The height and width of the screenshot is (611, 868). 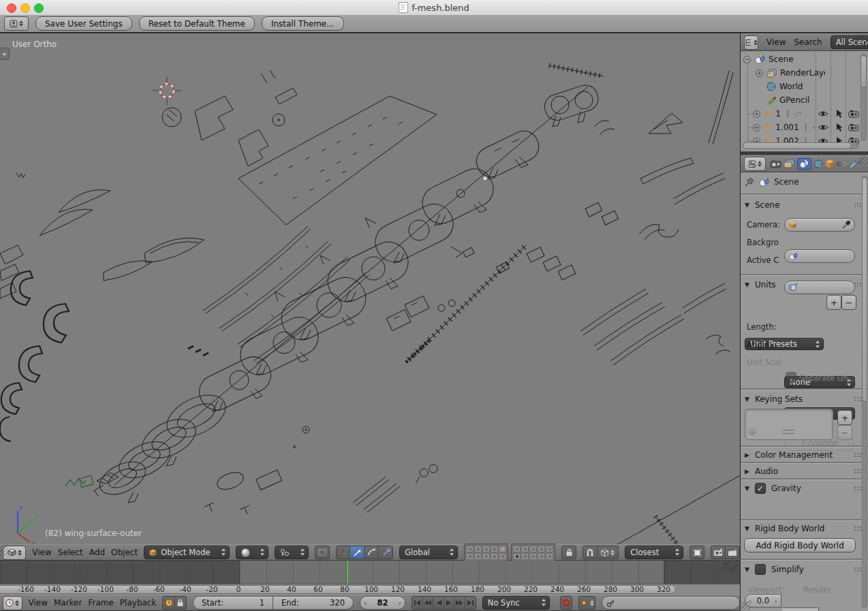 What do you see at coordinates (804, 87) in the screenshot?
I see `outliner-row-world: World` at bounding box center [804, 87].